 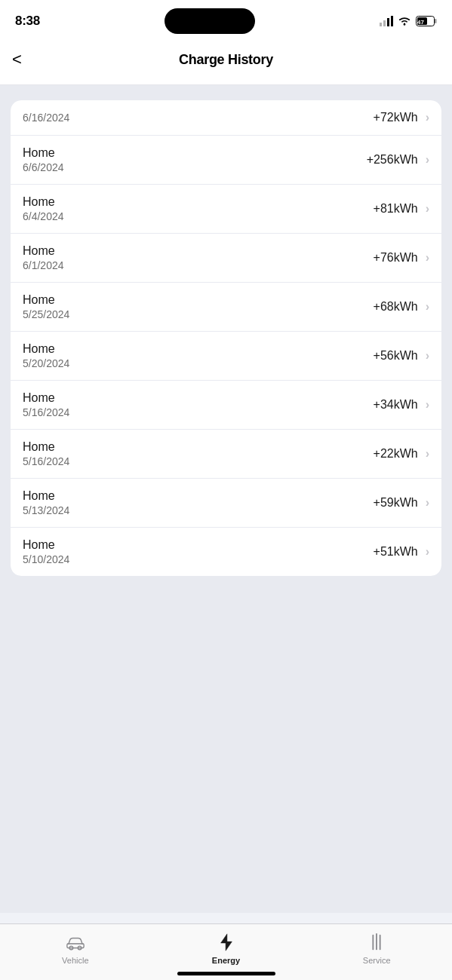 What do you see at coordinates (46, 510) in the screenshot?
I see `item-date: 5/13/2024` at bounding box center [46, 510].